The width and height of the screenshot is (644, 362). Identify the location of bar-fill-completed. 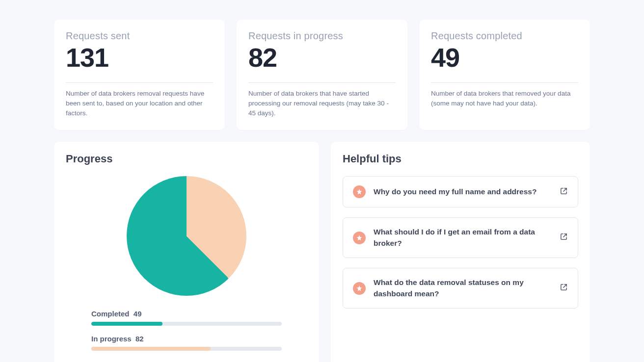
(127, 324).